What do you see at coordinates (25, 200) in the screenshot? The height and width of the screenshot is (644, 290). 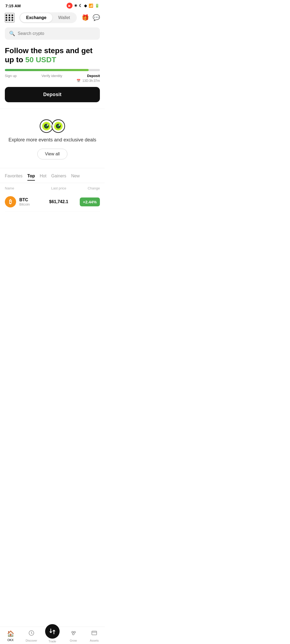 I see `coin-symbol-btc: BTC` at bounding box center [25, 200].